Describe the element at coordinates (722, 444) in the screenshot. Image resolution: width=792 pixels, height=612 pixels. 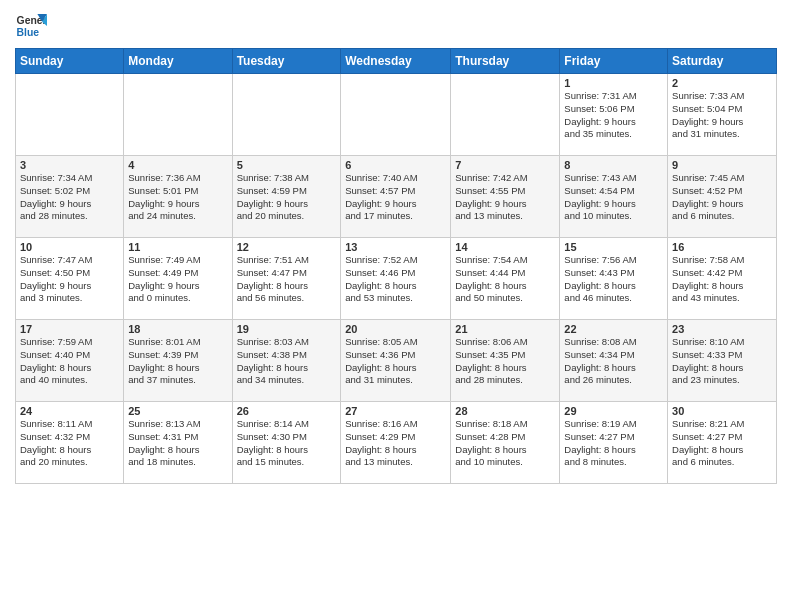
I see `day-detail: Sunrise: 8:21 AM Sunset: 4:27 PM Dayligh…` at that location.